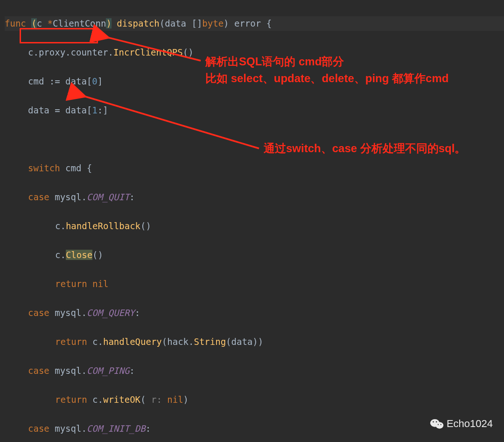 The width and height of the screenshot is (504, 442). I want to click on code-line: switch cmd {, so click(254, 168).